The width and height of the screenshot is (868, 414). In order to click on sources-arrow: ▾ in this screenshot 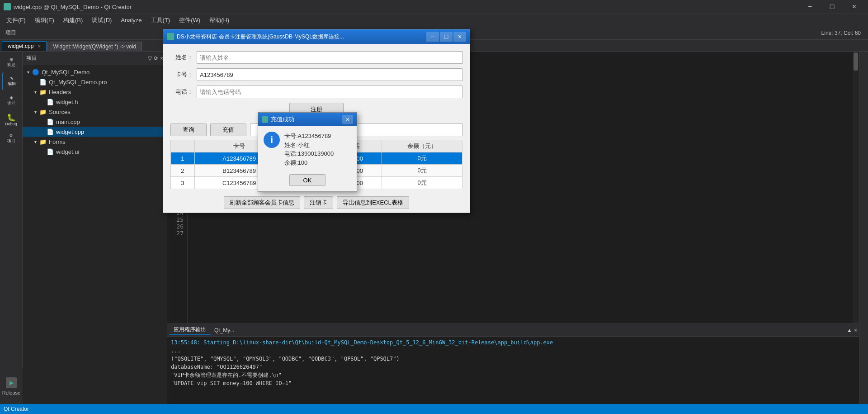, I will do `click(35, 112)`.